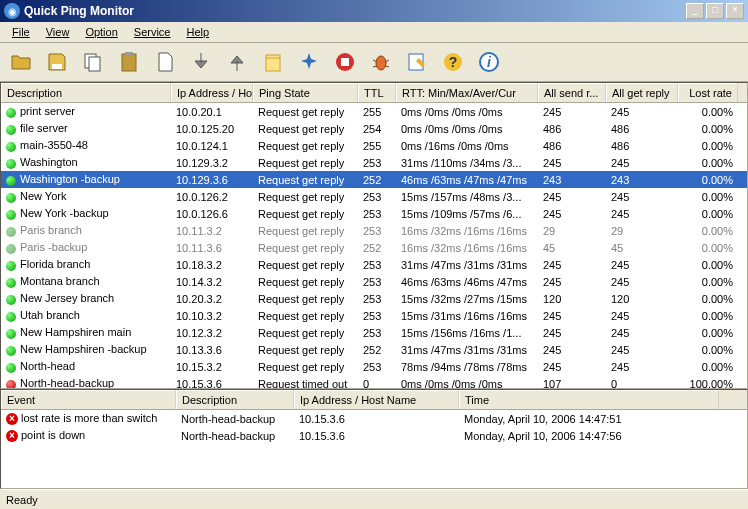 The image size is (748, 509). Describe the element at coordinates (235, 400) in the screenshot. I see `ecol-desc: Description` at that location.